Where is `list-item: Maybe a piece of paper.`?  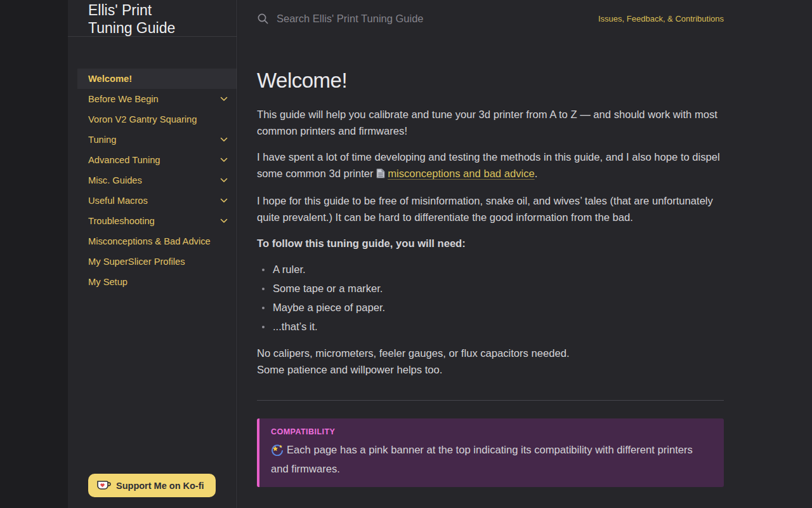 list-item: Maybe a piece of paper. is located at coordinates (499, 308).